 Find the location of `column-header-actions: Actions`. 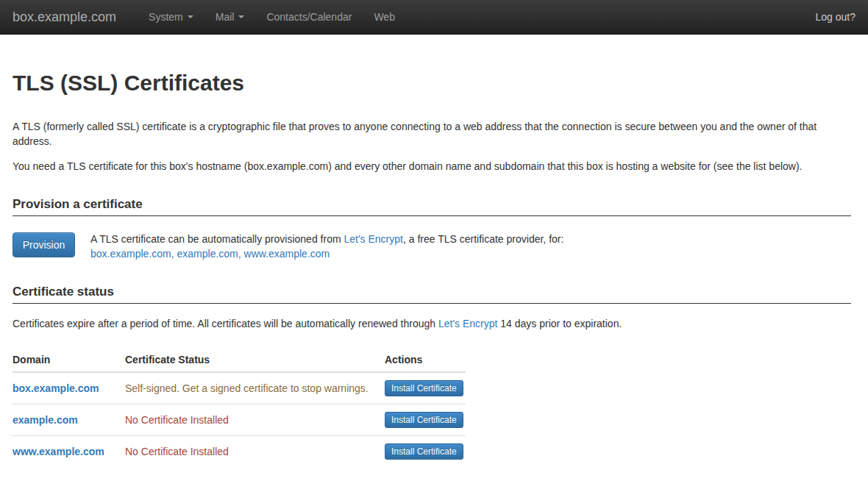

column-header-actions: Actions is located at coordinates (425, 359).